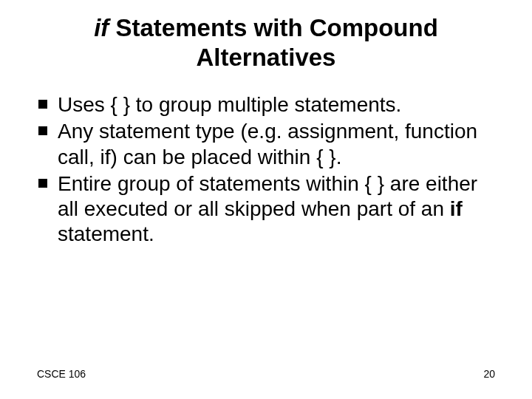 The image size is (532, 399). Describe the element at coordinates (61, 374) in the screenshot. I see `footer-left: CSCE 106` at that location.